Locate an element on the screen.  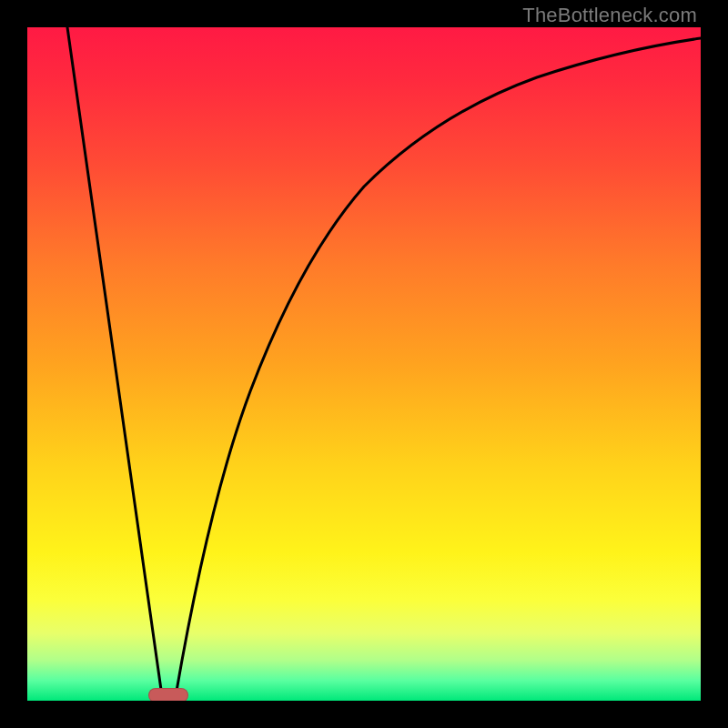
left-line is located at coordinates (115, 362).